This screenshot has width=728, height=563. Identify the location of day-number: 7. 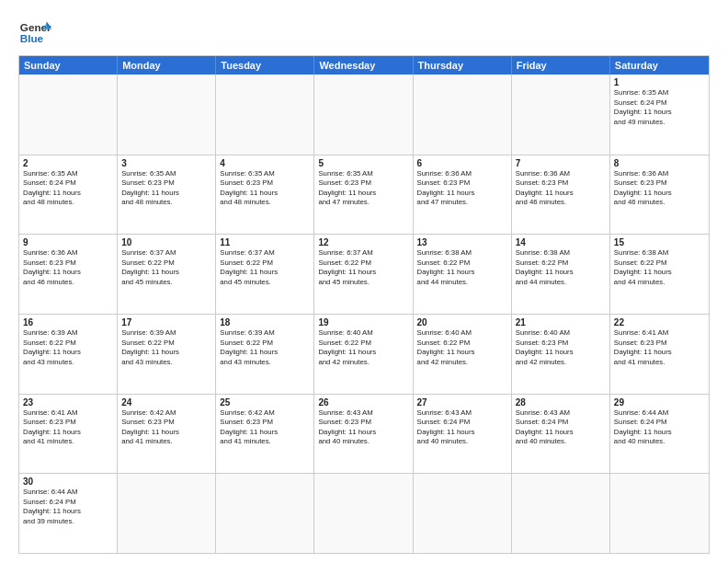
(561, 164).